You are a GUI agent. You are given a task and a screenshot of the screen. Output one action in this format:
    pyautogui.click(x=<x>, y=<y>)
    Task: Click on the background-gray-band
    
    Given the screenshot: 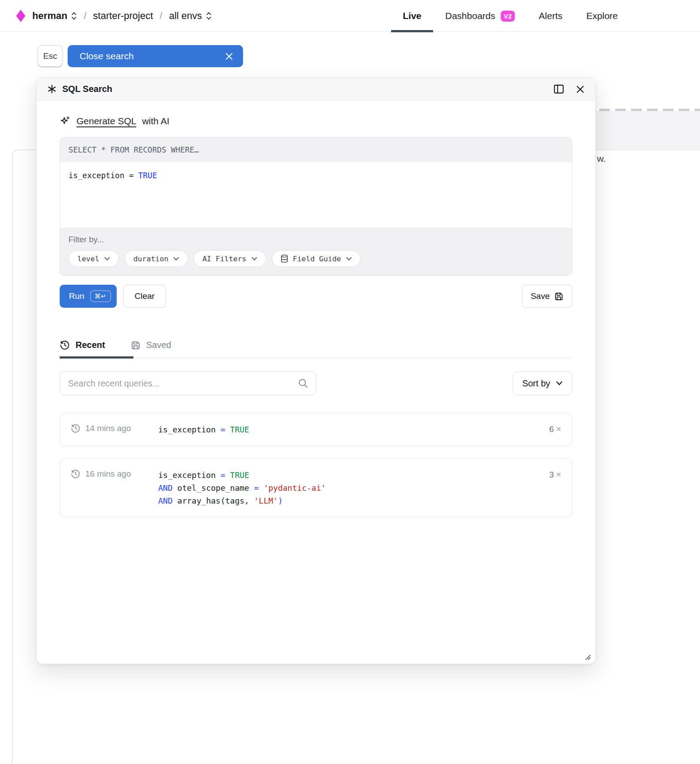 What is the action you would take?
    pyautogui.click(x=648, y=130)
    